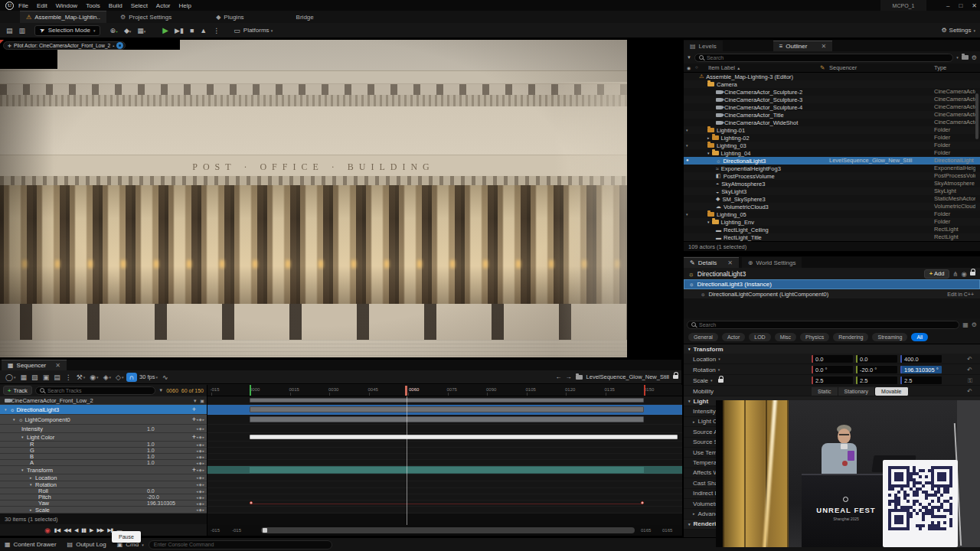  Describe the element at coordinates (103, 478) in the screenshot. I see `seq-track-location: ▸ Location◂◆▸` at that location.